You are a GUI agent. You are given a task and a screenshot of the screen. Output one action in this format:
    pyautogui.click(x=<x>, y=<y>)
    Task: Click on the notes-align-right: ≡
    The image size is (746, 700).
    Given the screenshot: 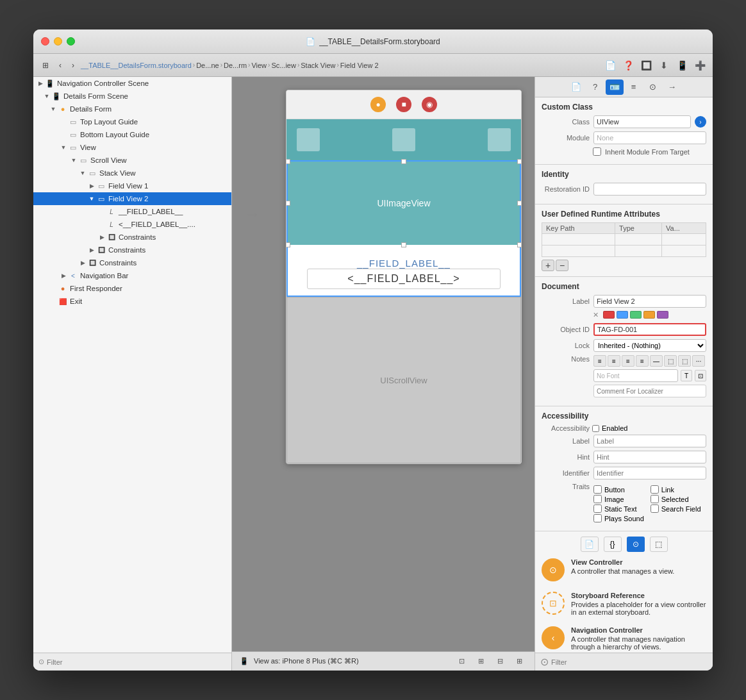 What is the action you would take?
    pyautogui.click(x=628, y=361)
    